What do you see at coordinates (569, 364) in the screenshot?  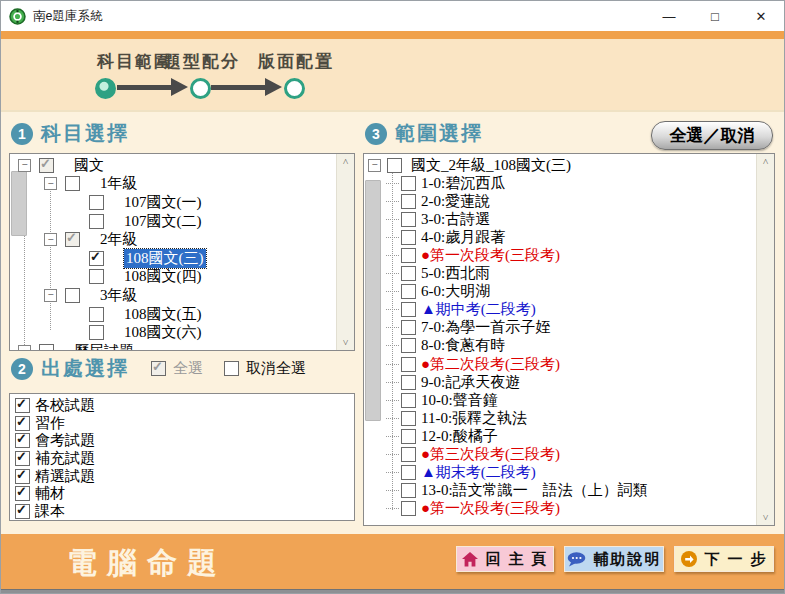 I see `tree-item-exam: ●第二次段考(三段考)` at bounding box center [569, 364].